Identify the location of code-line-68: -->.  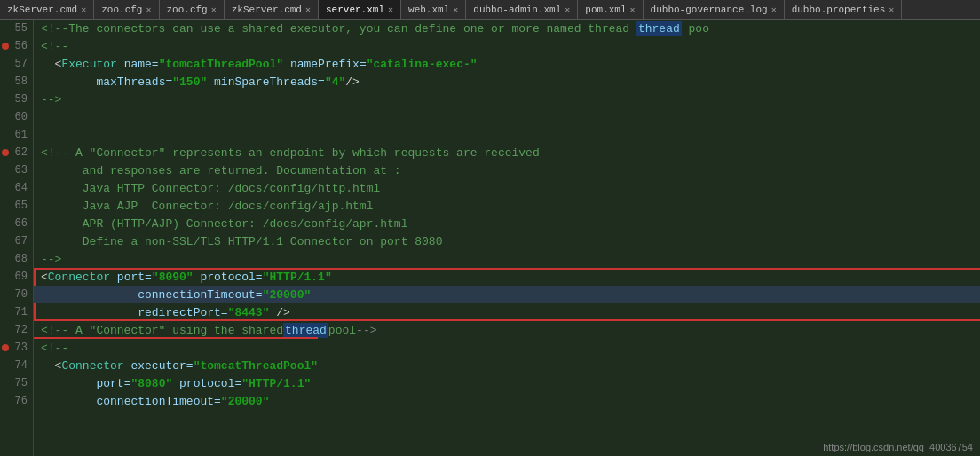
(507, 259).